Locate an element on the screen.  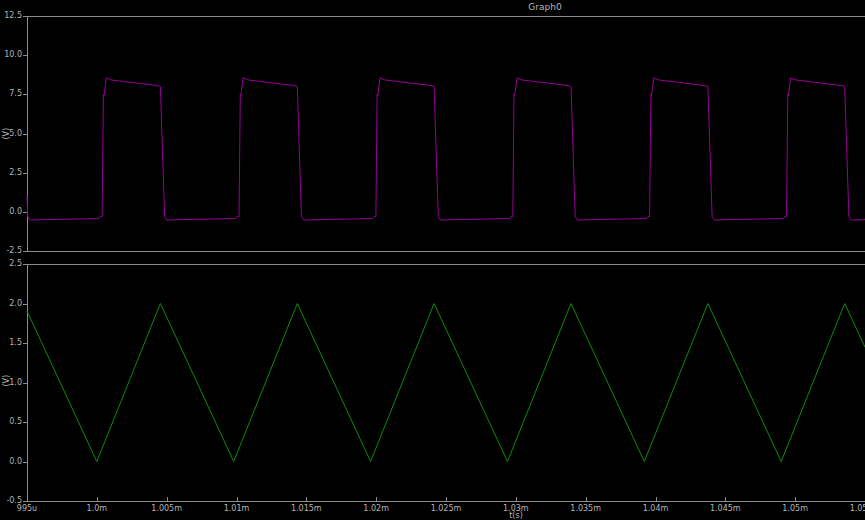
x-tick-label: 995u is located at coordinates (27, 508).